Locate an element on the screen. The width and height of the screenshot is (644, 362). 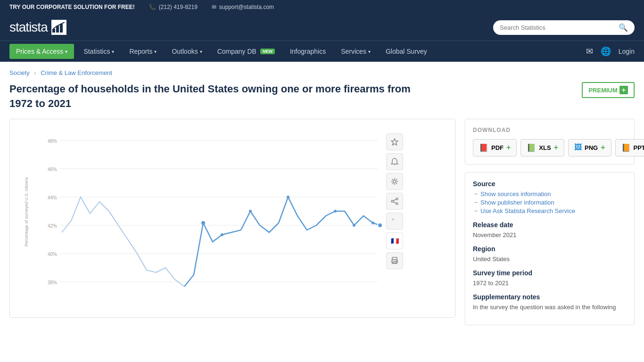
svg-text: 48% is located at coordinates (52, 141).